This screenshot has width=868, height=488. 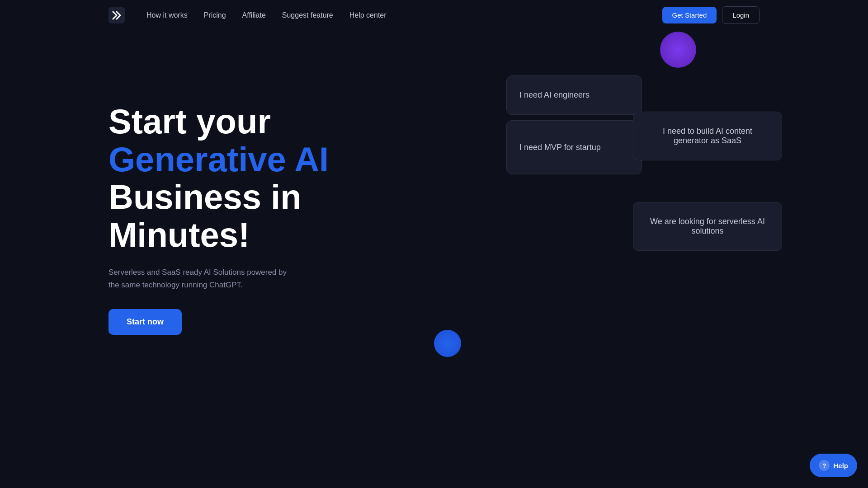 What do you see at coordinates (434, 15) in the screenshot?
I see `navbar: How it works Pricing Affiliate Suggest f…` at bounding box center [434, 15].